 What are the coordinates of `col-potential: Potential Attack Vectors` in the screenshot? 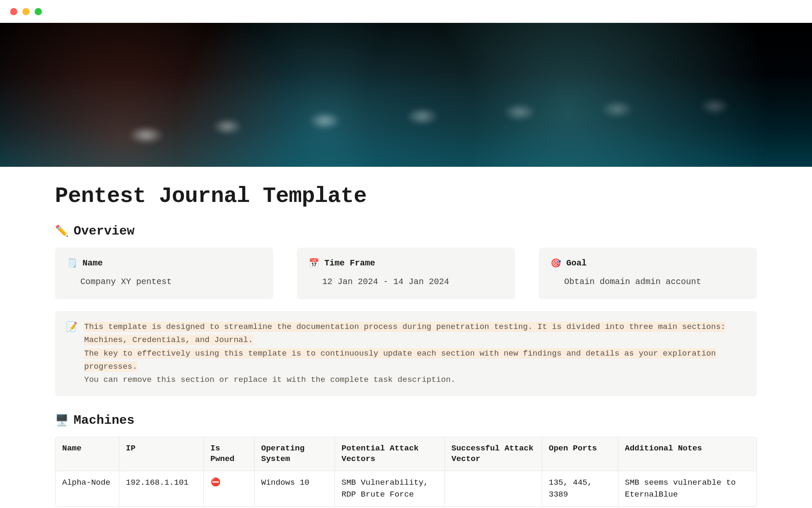 It's located at (390, 454).